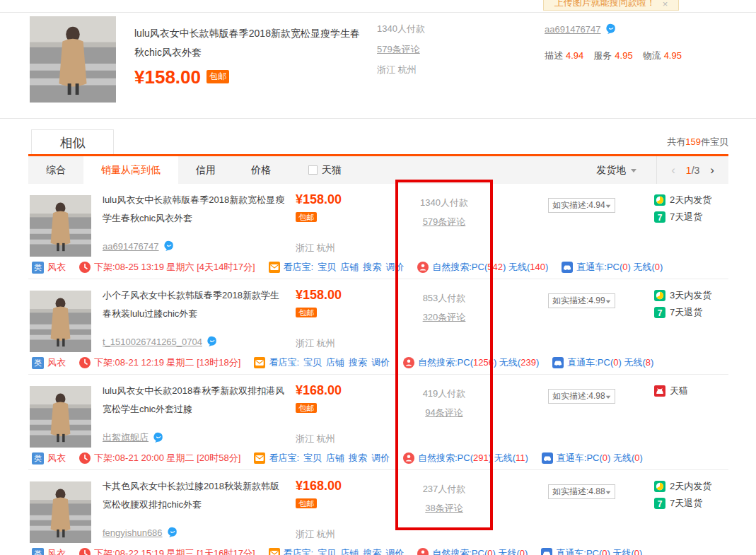  What do you see at coordinates (342, 363) in the screenshot?
I see `tool-info-bar: 类 风衣 下架:08-21 12:19 星期二 [13时18分] 看店宝: 宝贝…` at bounding box center [342, 363].